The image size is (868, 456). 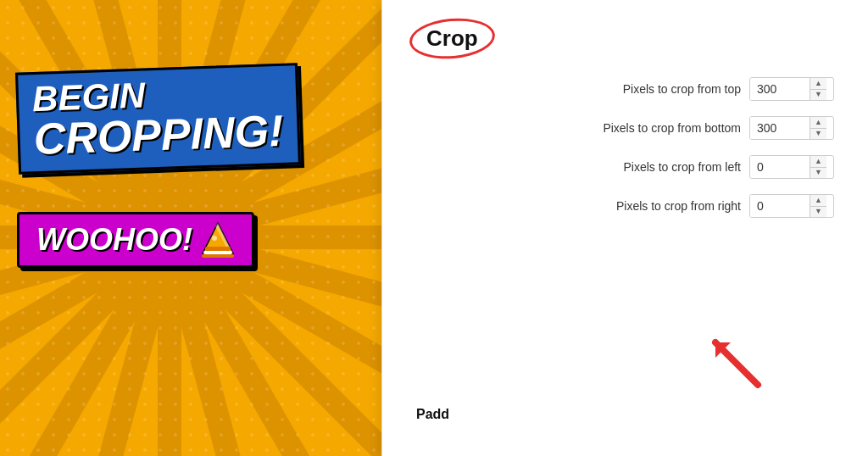 I want to click on woohoo-text: WOOHOO!, so click(x=114, y=240).